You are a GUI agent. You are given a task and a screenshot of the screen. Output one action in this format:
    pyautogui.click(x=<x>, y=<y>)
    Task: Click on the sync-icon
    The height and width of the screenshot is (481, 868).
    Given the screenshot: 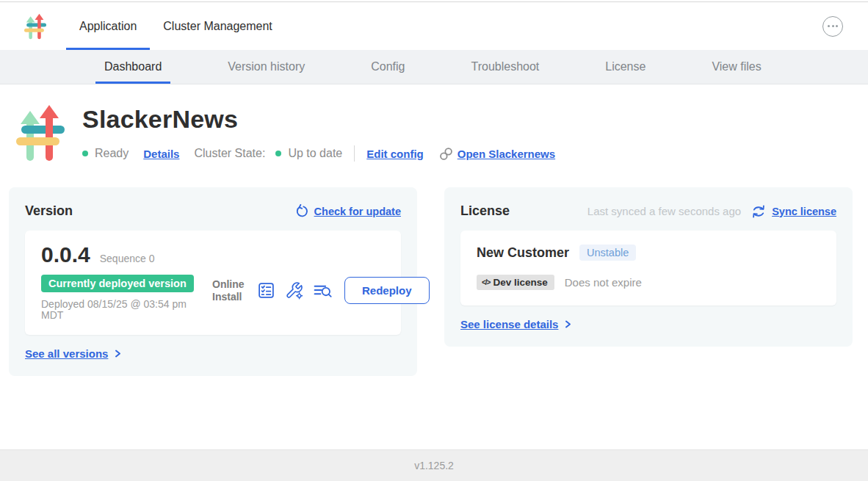 What is the action you would take?
    pyautogui.click(x=759, y=211)
    